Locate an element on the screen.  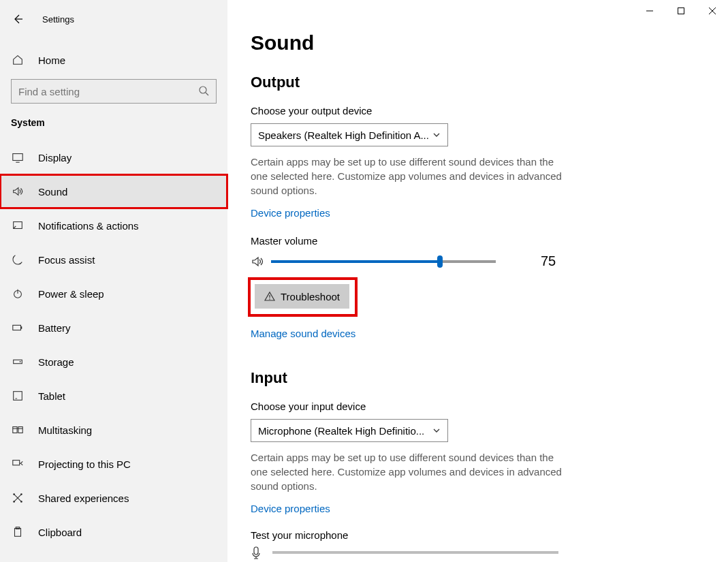
sidebar-item-label: Multitasking is located at coordinates (65, 431).